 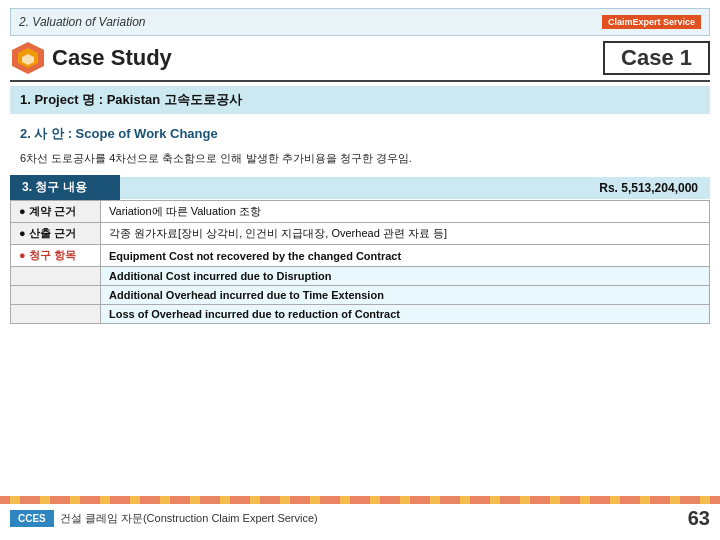 What do you see at coordinates (91, 58) in the screenshot?
I see `logo-area: Case Study` at bounding box center [91, 58].